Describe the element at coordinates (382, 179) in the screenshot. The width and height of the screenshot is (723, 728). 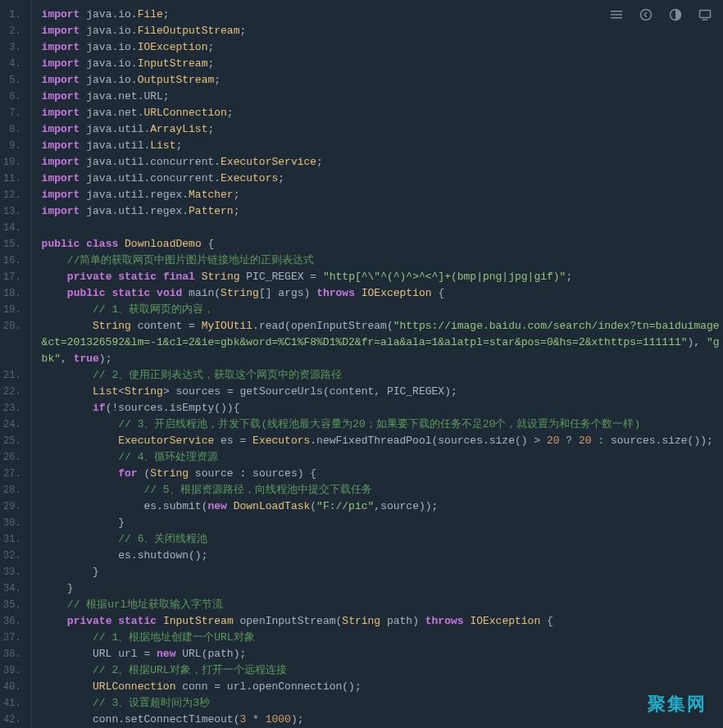
I see `code-line: import java.util.concurrent.Executors;` at that location.